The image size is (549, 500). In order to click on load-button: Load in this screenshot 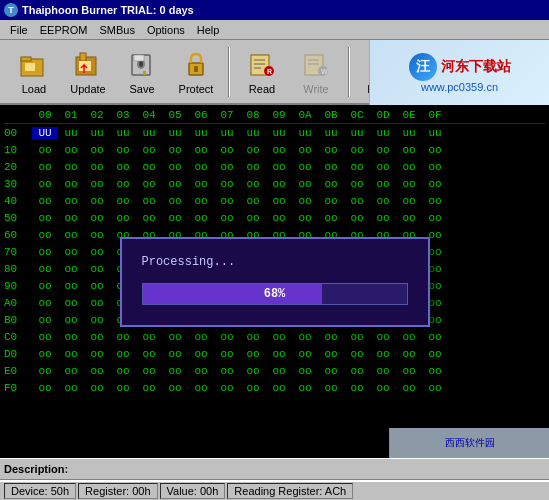, I will do `click(34, 72)`.